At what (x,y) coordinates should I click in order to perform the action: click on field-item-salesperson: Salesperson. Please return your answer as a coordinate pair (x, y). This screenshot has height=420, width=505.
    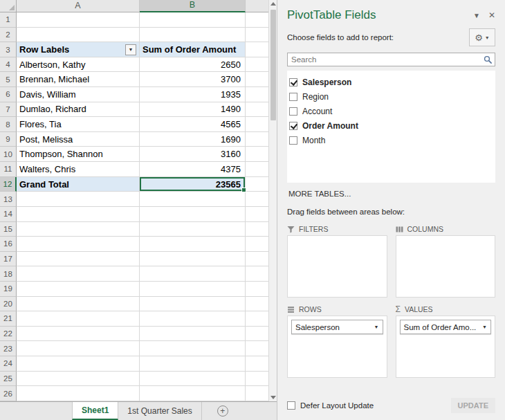
    Looking at the image, I should click on (392, 82).